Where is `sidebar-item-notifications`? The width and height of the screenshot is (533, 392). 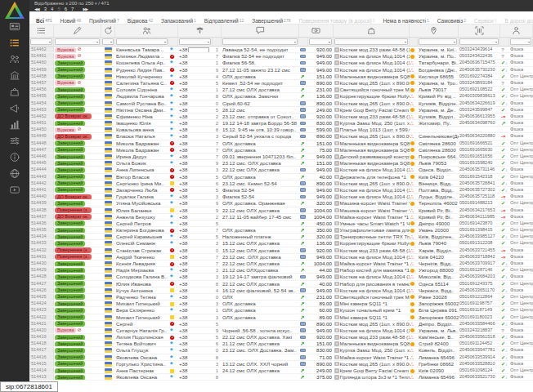
sidebar-item-notifications is located at coordinates (15, 109).